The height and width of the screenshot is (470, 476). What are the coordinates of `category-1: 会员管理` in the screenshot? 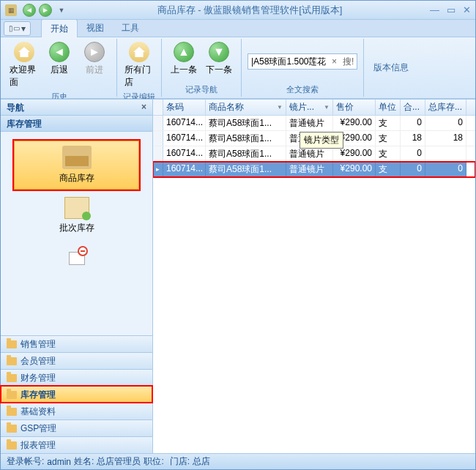 It's located at (76, 360).